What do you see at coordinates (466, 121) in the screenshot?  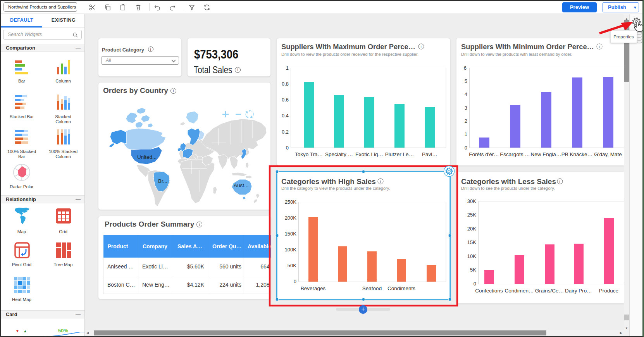 I see `svg-text: 2` at bounding box center [466, 121].